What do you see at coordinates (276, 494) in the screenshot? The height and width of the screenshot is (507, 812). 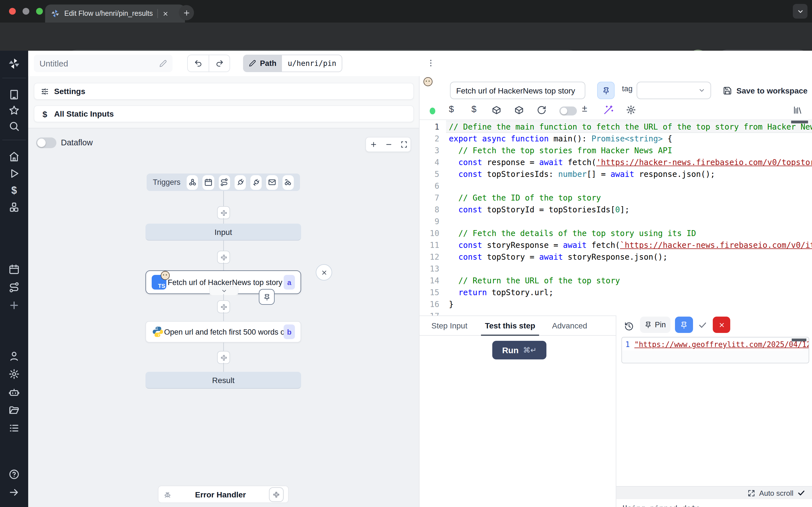 I see `add-error-handler-button` at bounding box center [276, 494].